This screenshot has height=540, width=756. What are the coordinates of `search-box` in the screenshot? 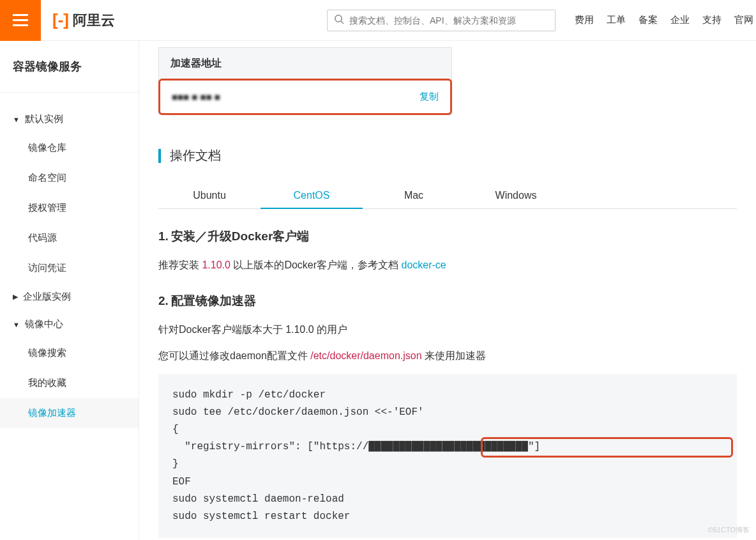 It's located at (441, 20).